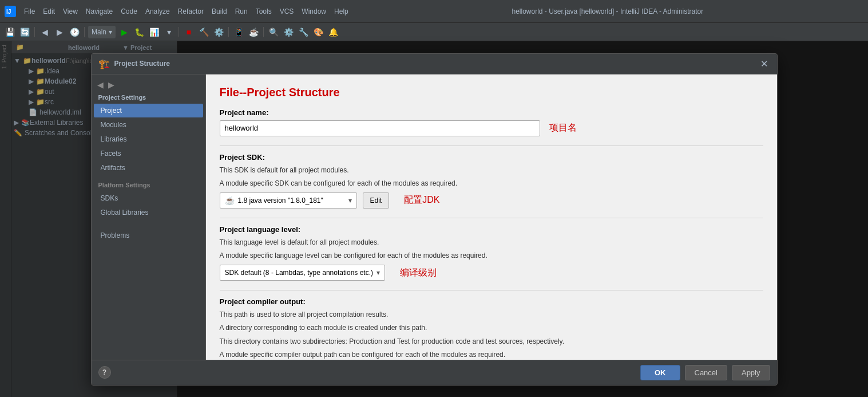 The height and width of the screenshot is (397, 868). I want to click on project-lang-desc1: This language level is default for all p…, so click(492, 243).